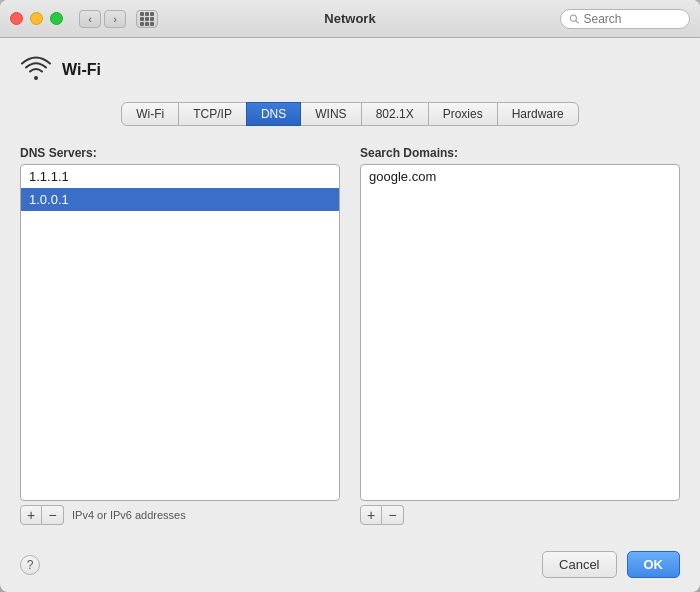 The width and height of the screenshot is (700, 592). I want to click on dns-list-controls: + − IPv4 or IPv6 addresses, so click(180, 515).